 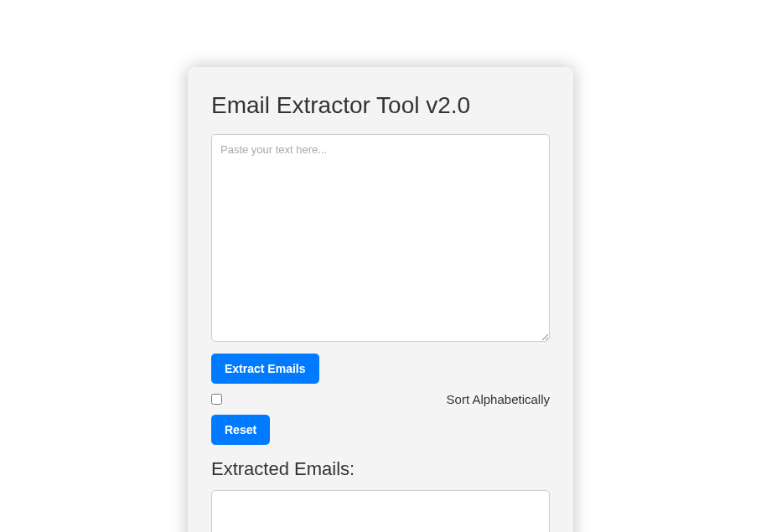 I want to click on sort-alphabetically-label: Sort Alphabetically, so click(x=498, y=399).